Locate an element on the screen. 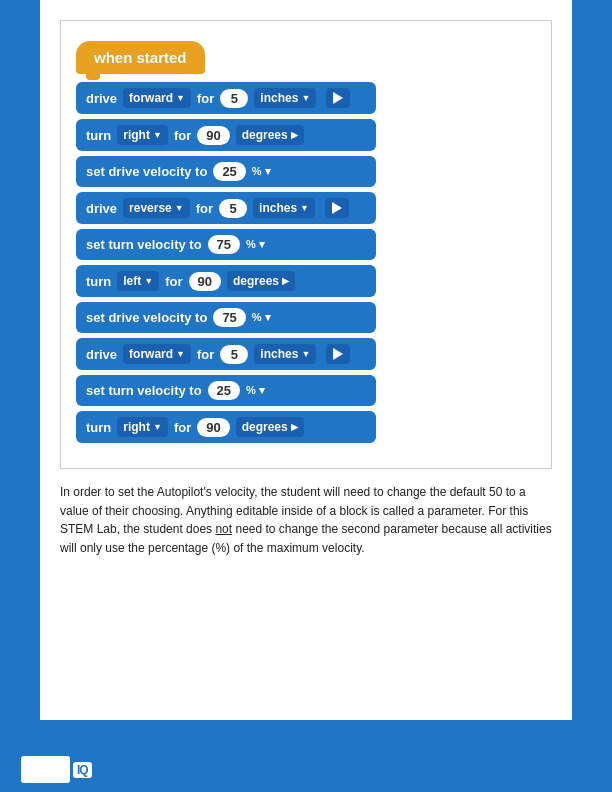 Image resolution: width=612 pixels, height=792 pixels. block-set-drive-velocity-1: set drive velocity to 25 % ▾ is located at coordinates (226, 172).